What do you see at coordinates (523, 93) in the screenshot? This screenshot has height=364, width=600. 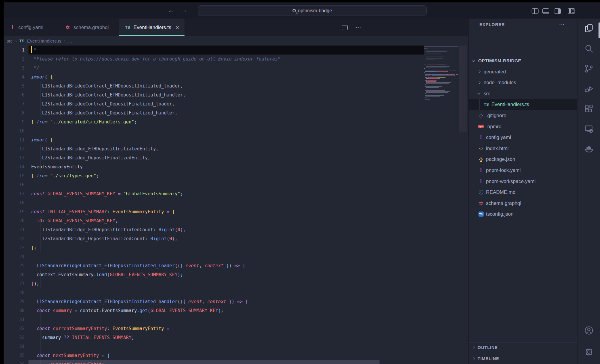 I see `folder-src: src` at bounding box center [523, 93].